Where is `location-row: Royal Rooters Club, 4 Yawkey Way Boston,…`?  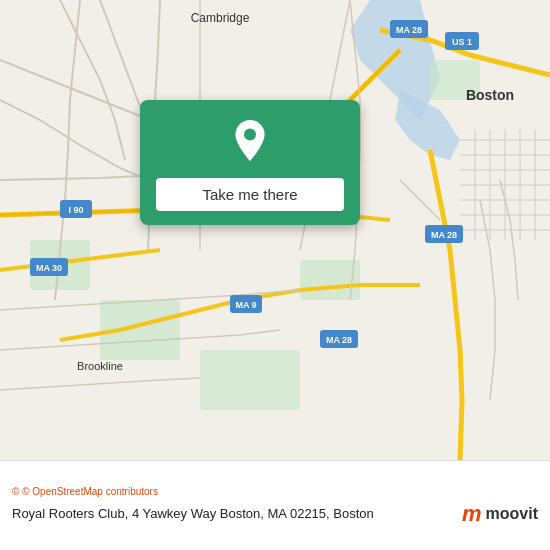
location-row: Royal Rooters Club, 4 Yawkey Way Boston,… is located at coordinates (275, 514).